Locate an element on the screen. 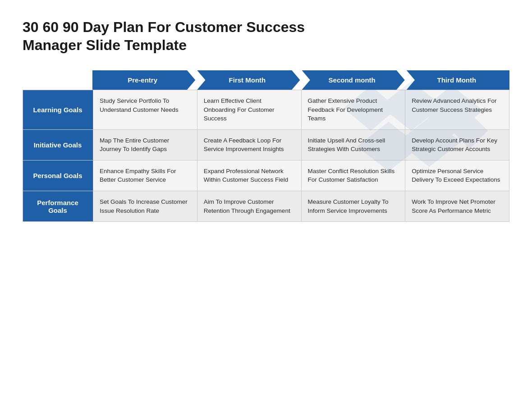 This screenshot has height=399, width=532. cell-3-0: Set Goals To Increase Customer Issue Res… is located at coordinates (145, 206).